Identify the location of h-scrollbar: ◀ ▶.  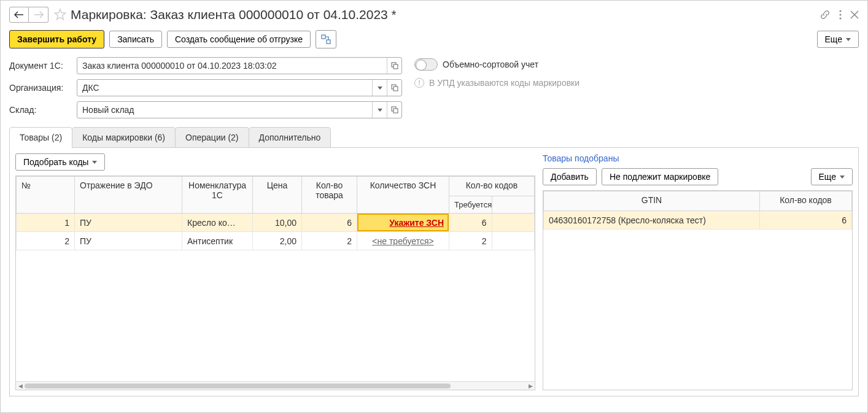
(275, 385).